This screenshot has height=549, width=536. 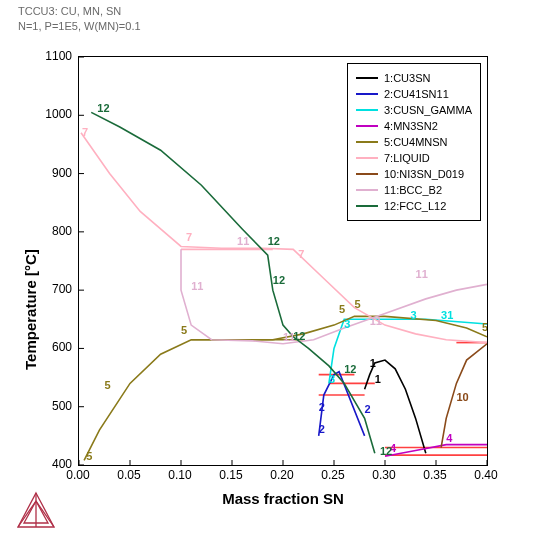 I want to click on legend-label: 4:MN3SN2, so click(x=411, y=126).